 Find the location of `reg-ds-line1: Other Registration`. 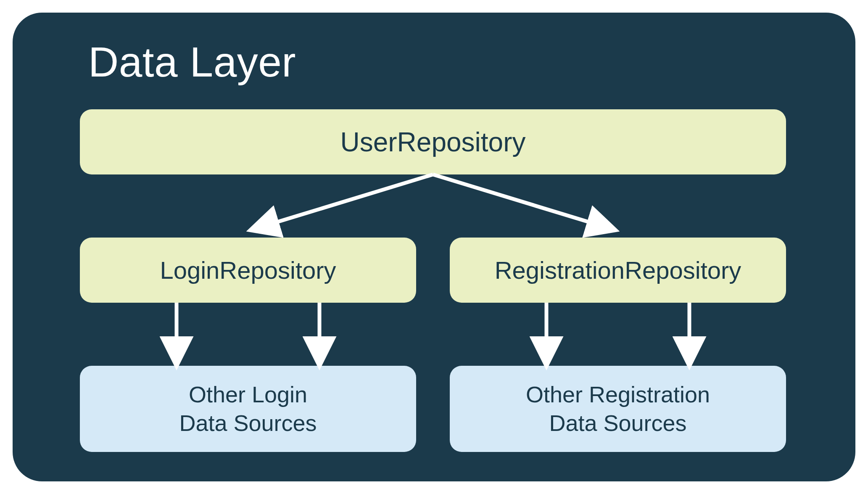

reg-ds-line1: Other Registration is located at coordinates (618, 395).